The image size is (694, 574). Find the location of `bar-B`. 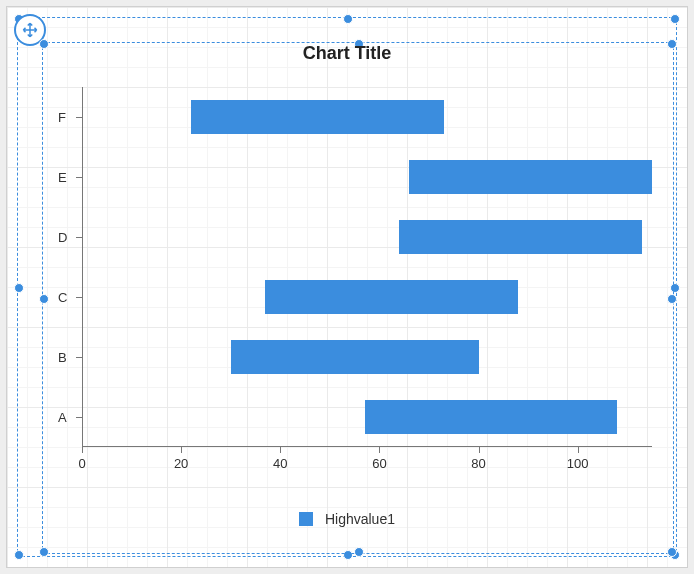

bar-B is located at coordinates (355, 357).